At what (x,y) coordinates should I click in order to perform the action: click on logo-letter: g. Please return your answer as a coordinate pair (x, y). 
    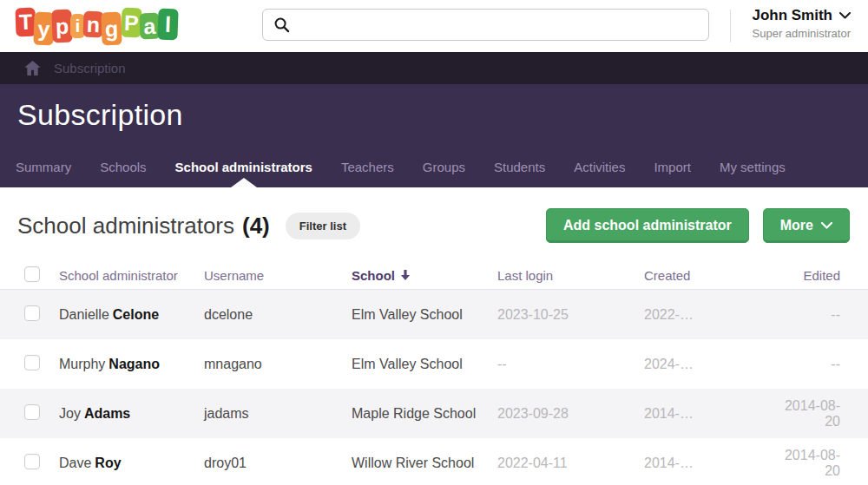
    Looking at the image, I should click on (111, 29).